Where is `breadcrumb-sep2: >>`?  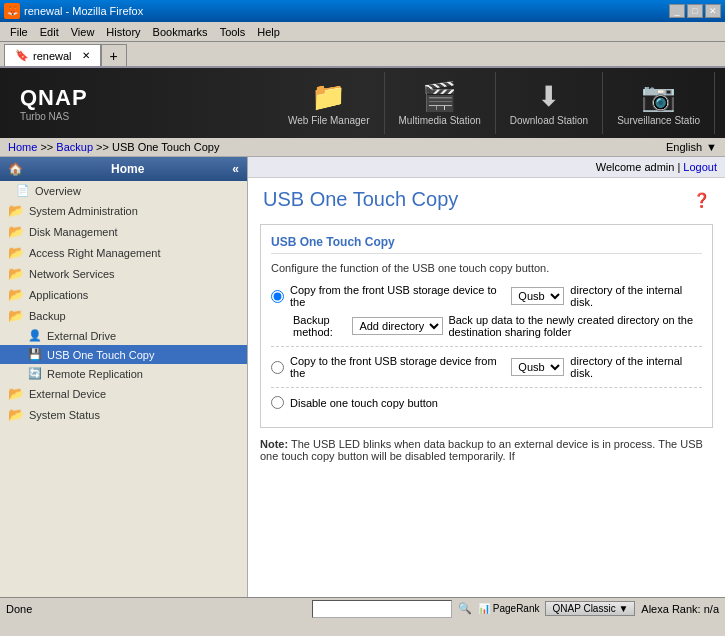 breadcrumb-sep2: >> is located at coordinates (102, 147).